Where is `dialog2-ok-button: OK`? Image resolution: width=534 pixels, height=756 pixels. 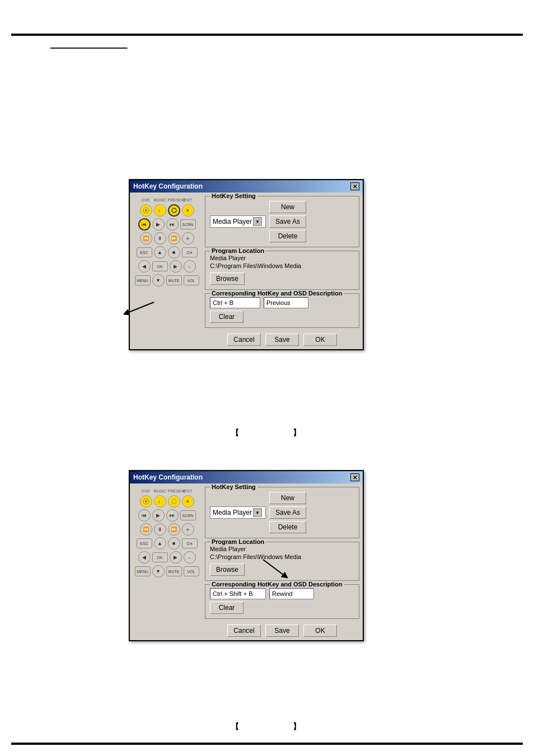
dialog2-ok-button: OK is located at coordinates (320, 631).